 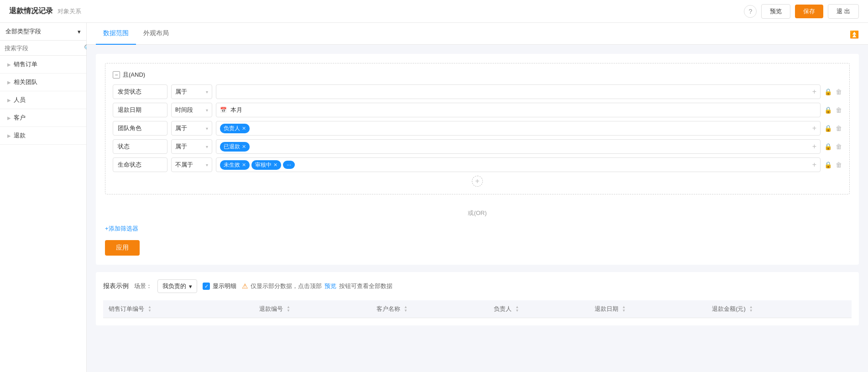 I want to click on tag-more: ···, so click(x=289, y=165).